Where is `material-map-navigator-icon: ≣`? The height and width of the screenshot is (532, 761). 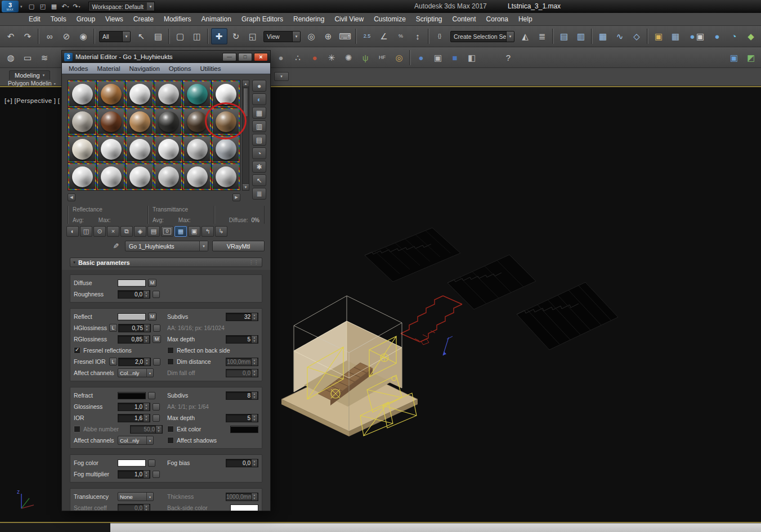
material-map-navigator-icon: ≣ is located at coordinates (259, 193).